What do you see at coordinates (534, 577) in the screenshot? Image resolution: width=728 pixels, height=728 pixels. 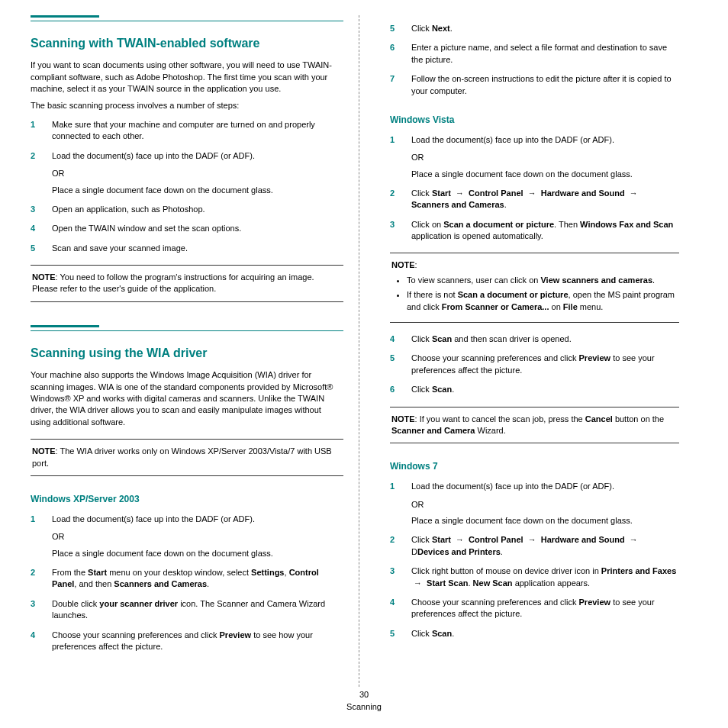 I see `step-3: 3 Click right button of mouse on device …` at bounding box center [534, 577].